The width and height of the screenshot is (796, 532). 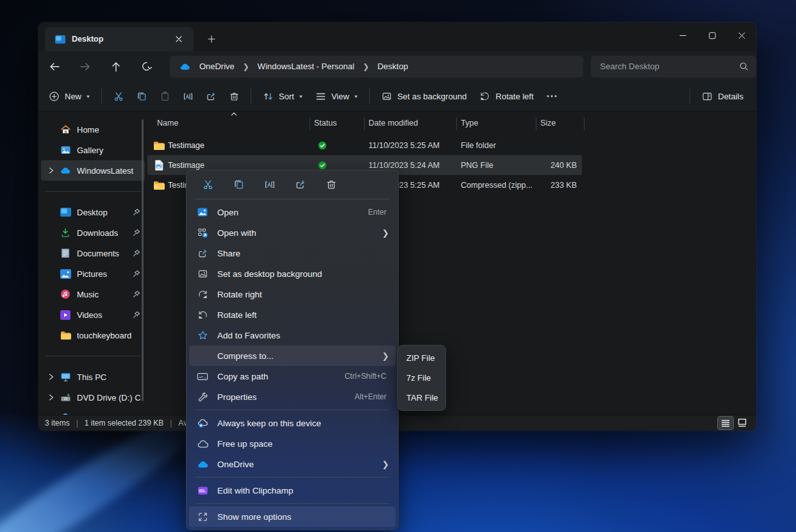 I want to click on up-button, so click(x=116, y=67).